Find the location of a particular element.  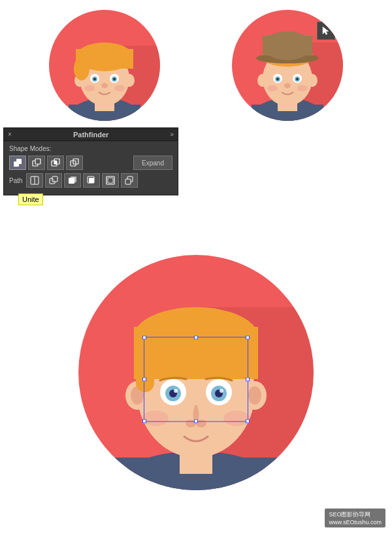

pathfinder-panel: × Pathfinder » Shape Modes: is located at coordinates (91, 161).